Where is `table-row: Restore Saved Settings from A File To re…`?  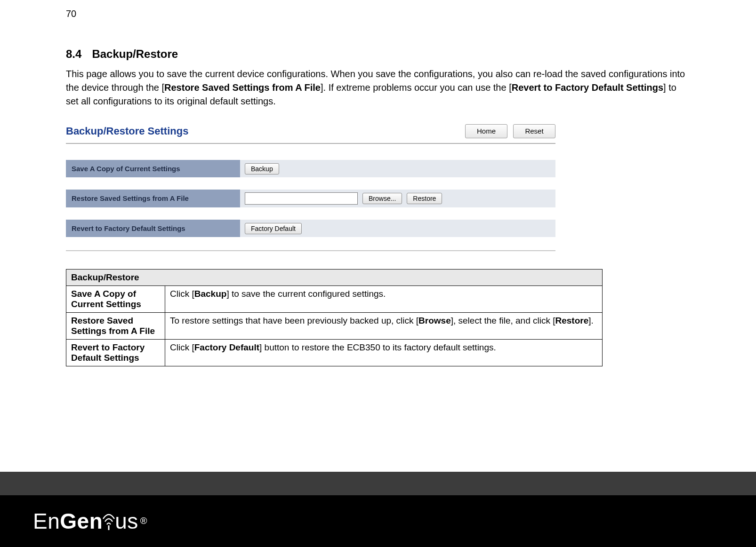 table-row: Restore Saved Settings from A File To re… is located at coordinates (334, 326).